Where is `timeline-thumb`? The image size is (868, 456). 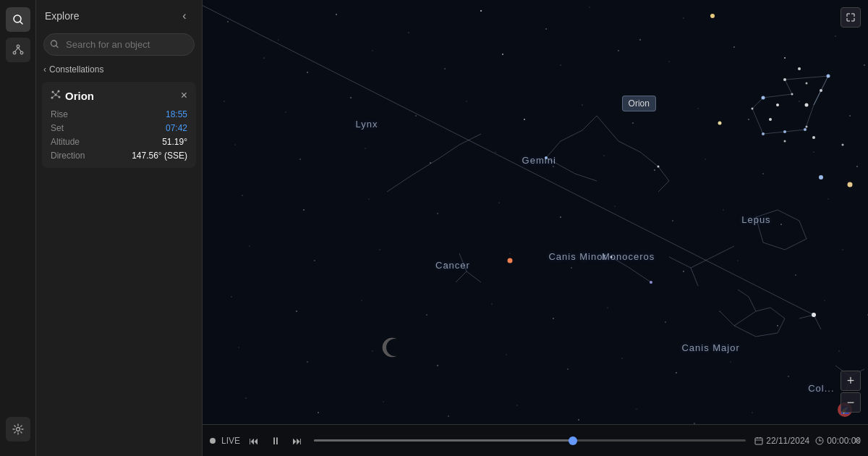
timeline-thumb is located at coordinates (573, 441).